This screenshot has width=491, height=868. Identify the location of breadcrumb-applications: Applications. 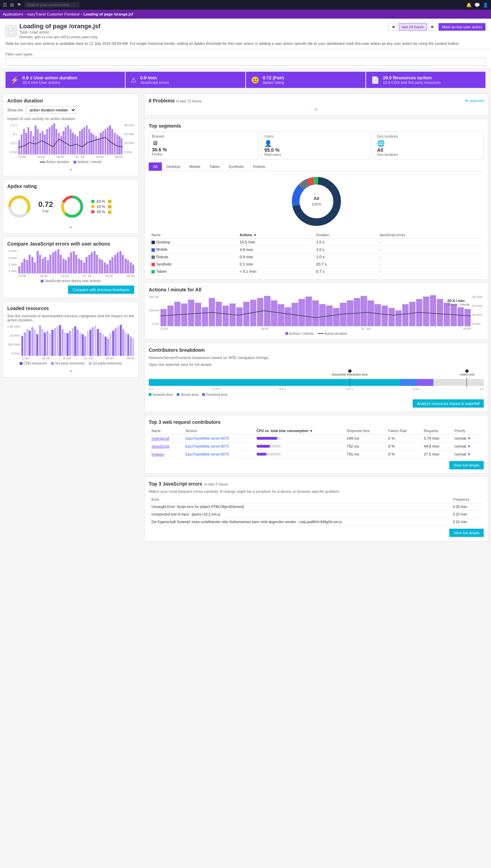
(13, 14).